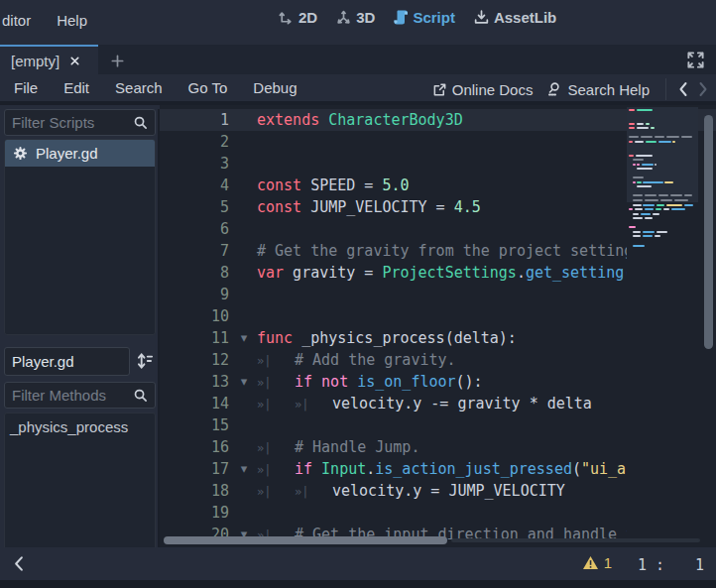  I want to click on method-list-item: _physics_process, so click(79, 426).